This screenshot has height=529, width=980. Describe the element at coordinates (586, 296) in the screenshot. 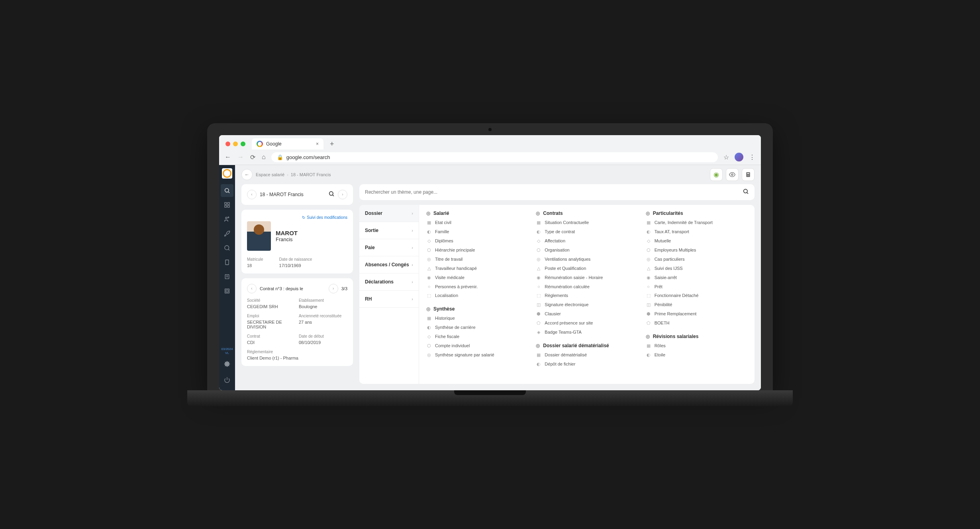

I see `link-item: ⬚Règlements` at that location.